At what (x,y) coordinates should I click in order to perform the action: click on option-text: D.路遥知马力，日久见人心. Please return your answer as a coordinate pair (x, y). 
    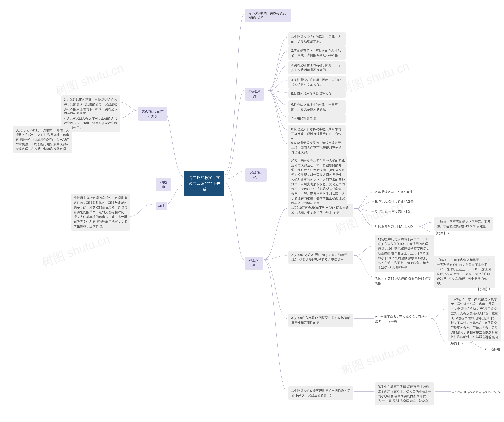
    Looking at the image, I should click on (394, 226).